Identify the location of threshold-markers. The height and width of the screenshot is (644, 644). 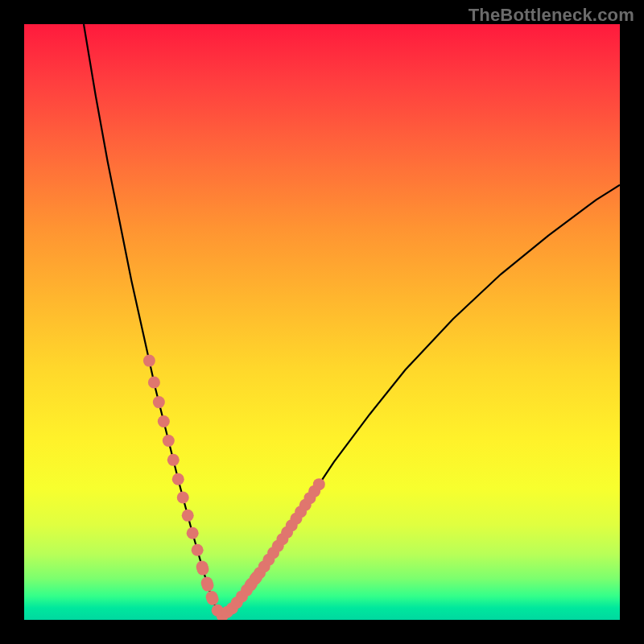
(234, 488).